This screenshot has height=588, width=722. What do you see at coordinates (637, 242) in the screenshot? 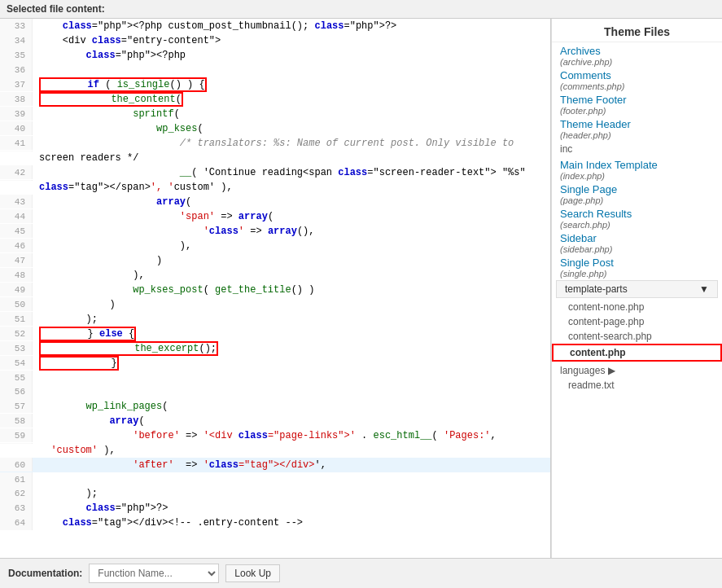
I see `sidebar-item: Sidebar(sidebar.php)` at bounding box center [637, 242].